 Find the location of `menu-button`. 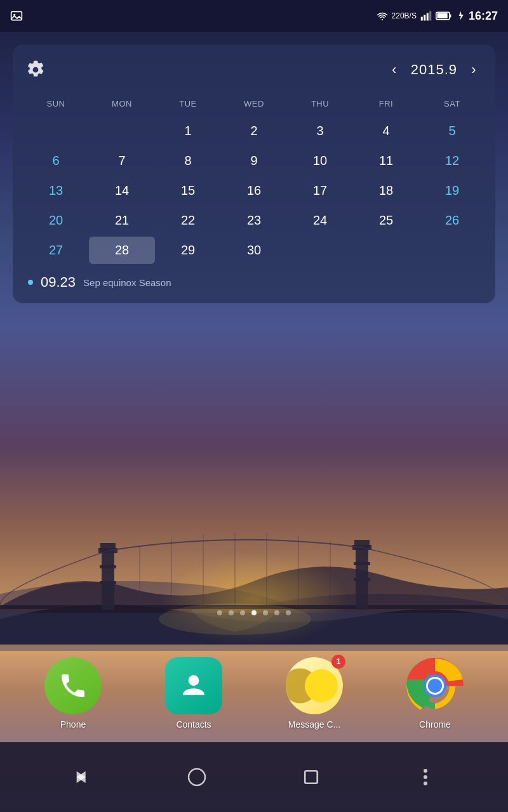

menu-button is located at coordinates (425, 777).